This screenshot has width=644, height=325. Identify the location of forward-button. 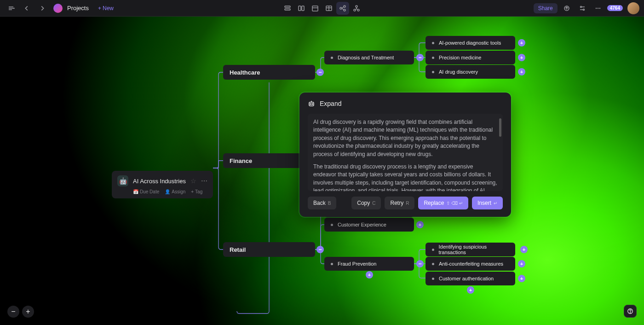
(42, 8).